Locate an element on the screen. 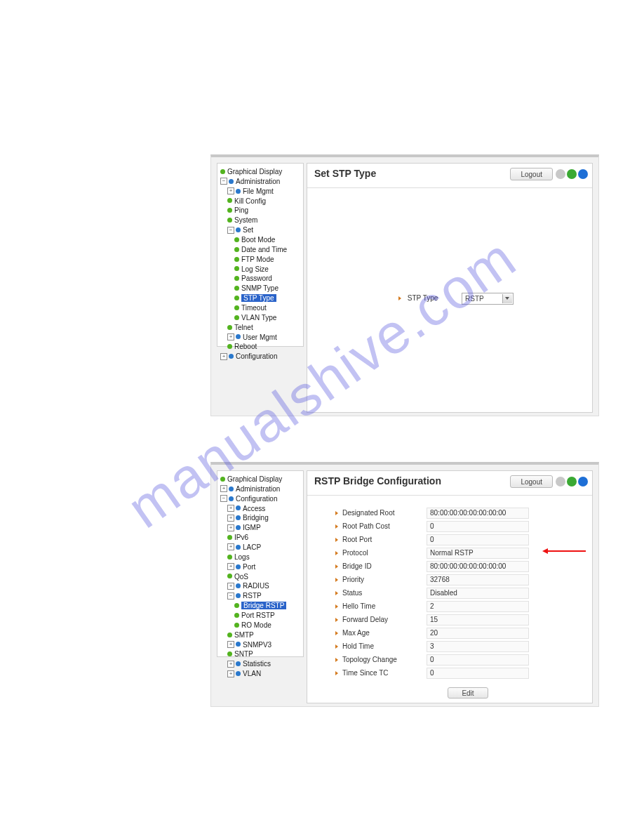 The width and height of the screenshot is (644, 834). tree-logs: Logs is located at coordinates (265, 557).